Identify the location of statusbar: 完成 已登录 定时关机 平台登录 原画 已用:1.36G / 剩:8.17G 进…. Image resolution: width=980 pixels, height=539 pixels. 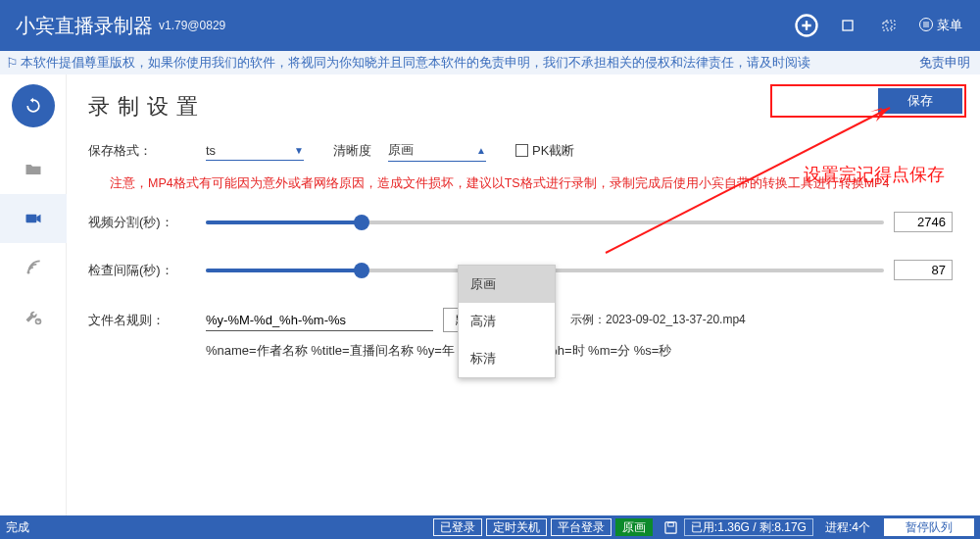
(490, 527).